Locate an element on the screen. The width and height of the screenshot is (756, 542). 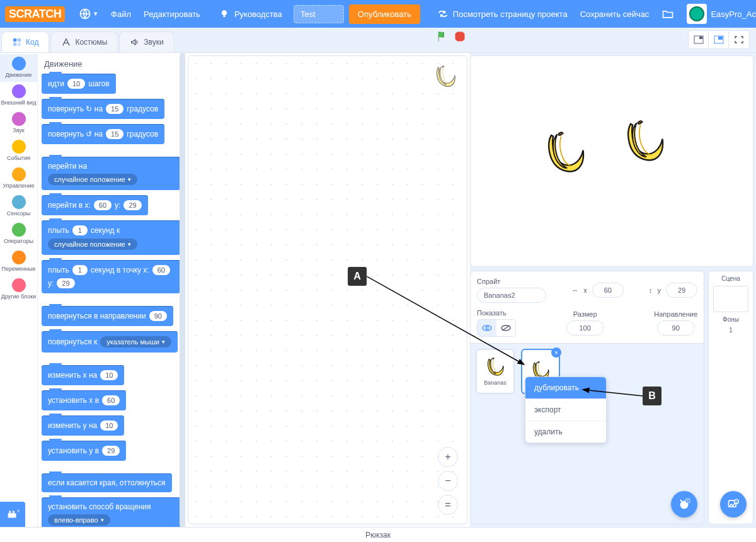
category-sensing: Сенсоры is located at coordinates (19, 206).